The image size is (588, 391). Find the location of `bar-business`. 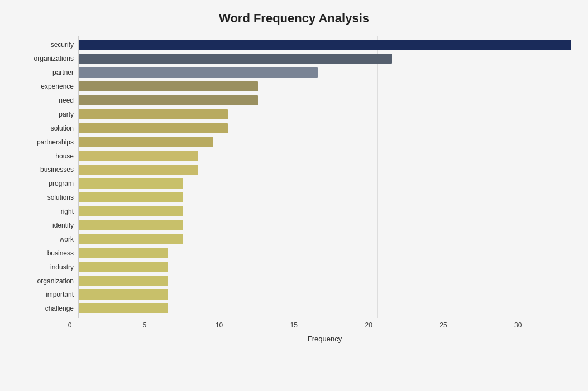

bar-business is located at coordinates (123, 253).